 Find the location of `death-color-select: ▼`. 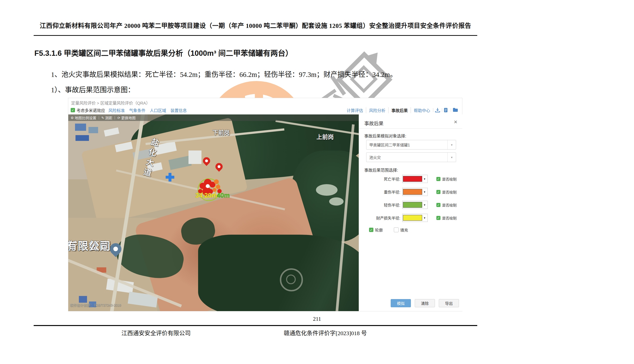

death-color-select: ▼ is located at coordinates (415, 179).